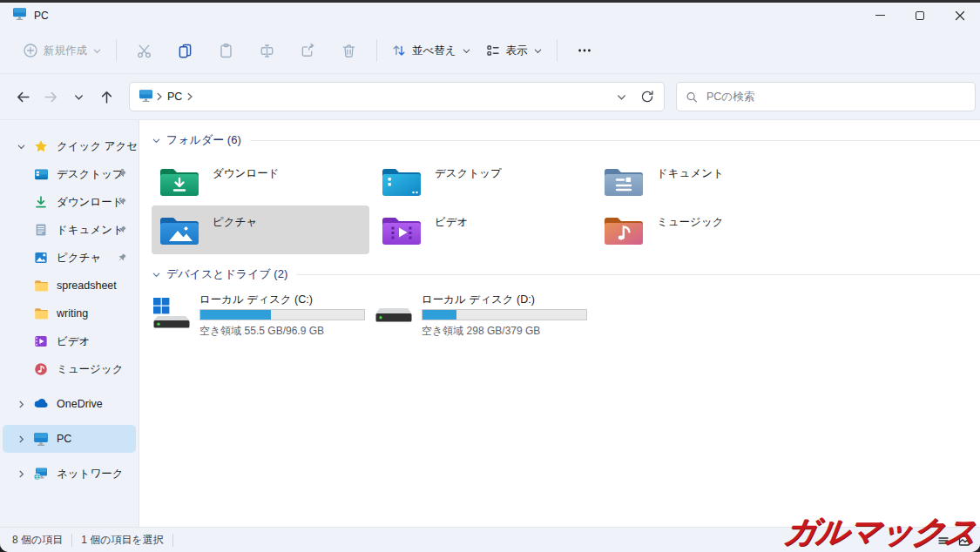 The width and height of the screenshot is (980, 552). Describe the element at coordinates (90, 369) in the screenshot. I see `sidebar-item-label: ミュージック` at that location.